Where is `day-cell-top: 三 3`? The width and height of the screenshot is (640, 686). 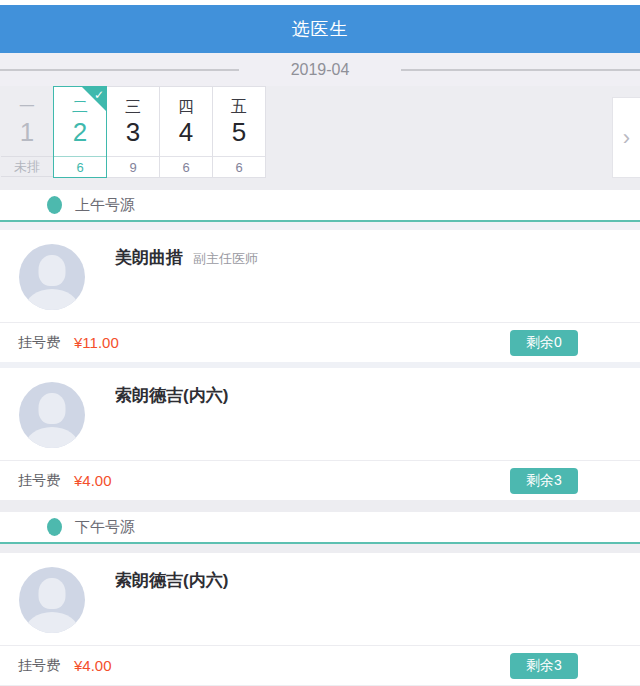
day-cell-top: 三 3 is located at coordinates (133, 122).